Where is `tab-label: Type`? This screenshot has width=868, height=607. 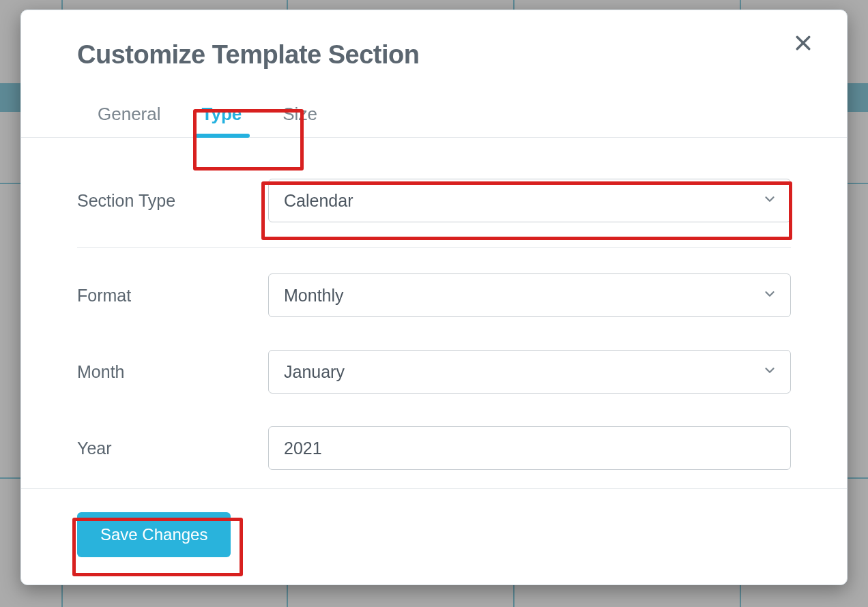
tab-label: Type is located at coordinates (222, 114).